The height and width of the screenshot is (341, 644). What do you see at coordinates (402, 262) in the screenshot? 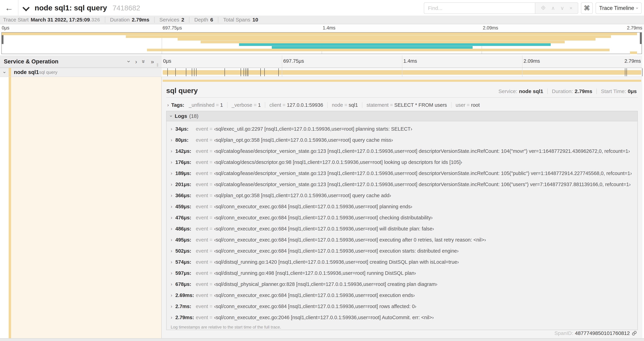
I see `log-row: ›574μs:event=‹sql/distsql_running.go:142…` at bounding box center [402, 262].